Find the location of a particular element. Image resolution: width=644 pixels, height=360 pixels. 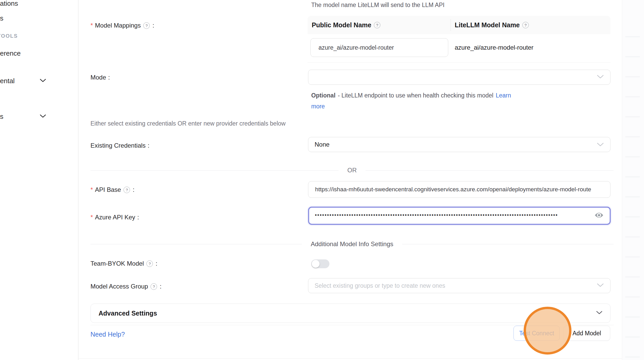

sidebar: ations s TOOLS erence ental s is located at coordinates (39, 180).